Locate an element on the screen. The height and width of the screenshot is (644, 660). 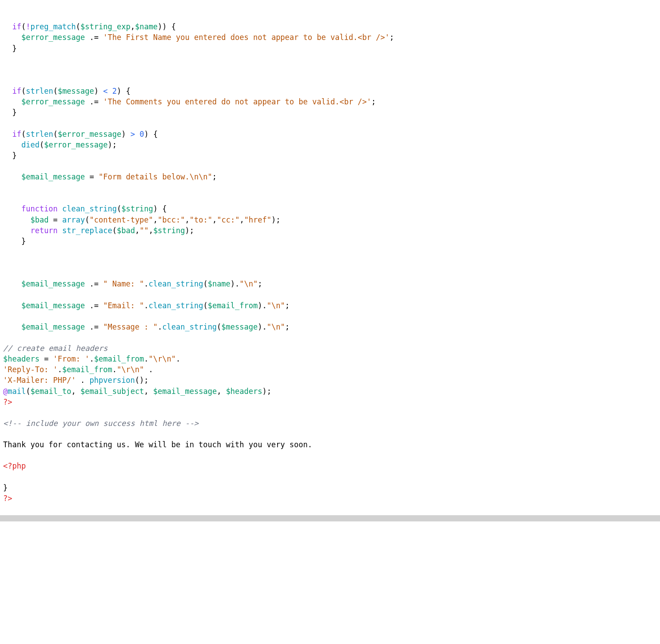
code-token: 2 is located at coordinates (115, 91).